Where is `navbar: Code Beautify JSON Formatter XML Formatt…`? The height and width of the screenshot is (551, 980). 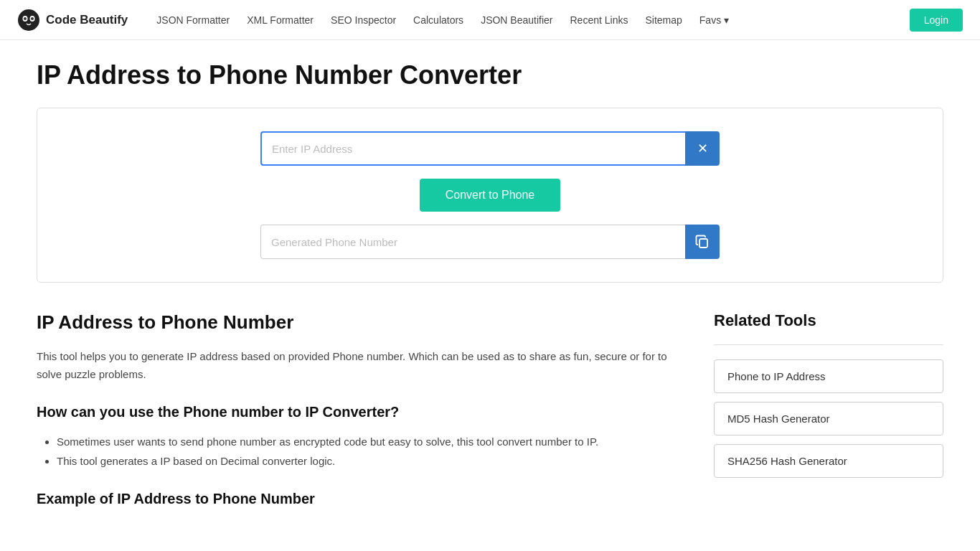
navbar: Code Beautify JSON Formatter XML Formatt… is located at coordinates (490, 20).